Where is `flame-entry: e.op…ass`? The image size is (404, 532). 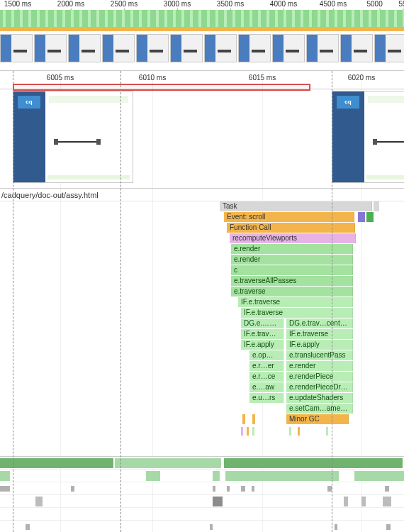
flame-entry: e.op…ass is located at coordinates (266, 355).